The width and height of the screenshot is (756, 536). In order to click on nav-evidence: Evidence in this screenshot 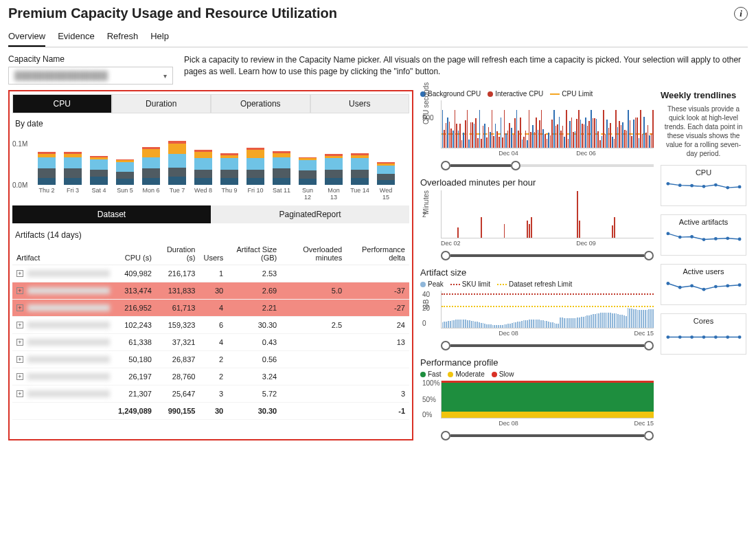, I will do `click(76, 37)`.